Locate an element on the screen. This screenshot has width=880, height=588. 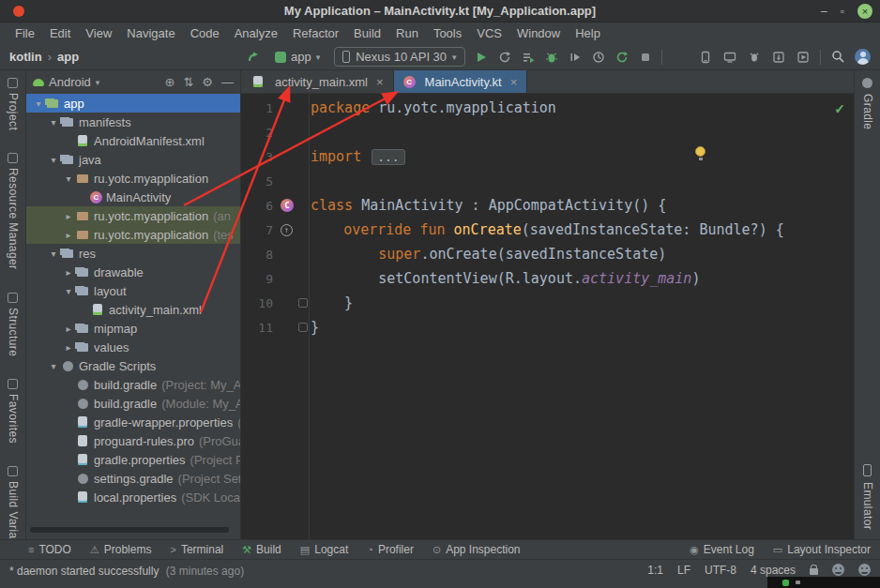
avd-manager-icon is located at coordinates (803, 57).